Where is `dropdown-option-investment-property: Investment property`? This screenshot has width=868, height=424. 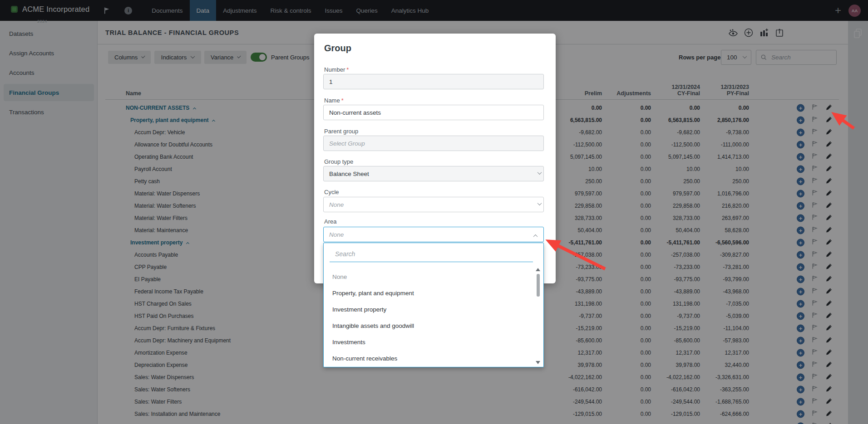
dropdown-option-investment-property: Investment property is located at coordinates (434, 309).